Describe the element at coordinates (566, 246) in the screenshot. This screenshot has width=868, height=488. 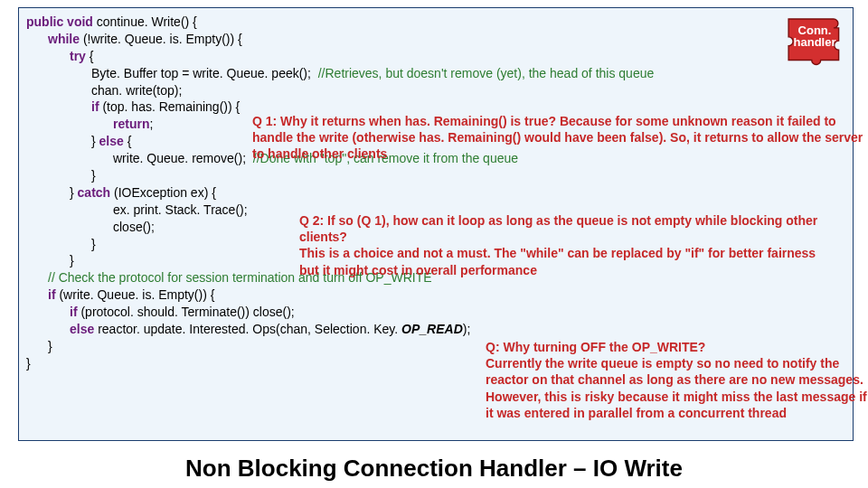
I see `annotation-q2: Q 2: If so (Q 1), how can it loop as lon…` at that location.